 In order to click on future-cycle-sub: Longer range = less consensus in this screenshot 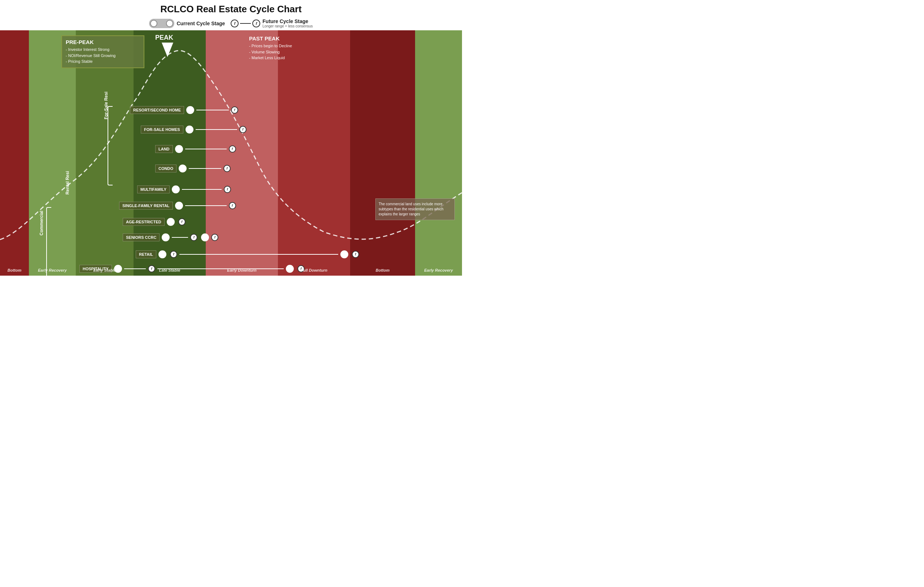, I will do `click(288, 26)`.